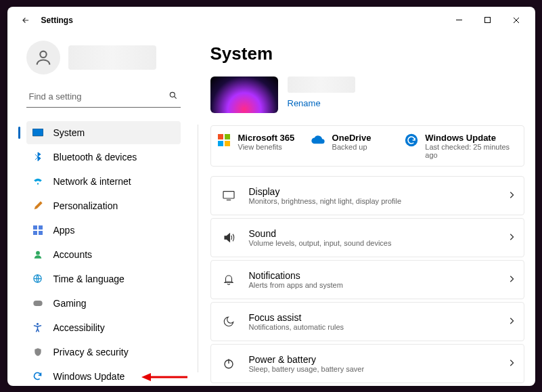 The width and height of the screenshot is (542, 392). What do you see at coordinates (367, 364) in the screenshot?
I see `setting-power-battery: Power & battery Sleep, battery usage, ba…` at bounding box center [367, 364].